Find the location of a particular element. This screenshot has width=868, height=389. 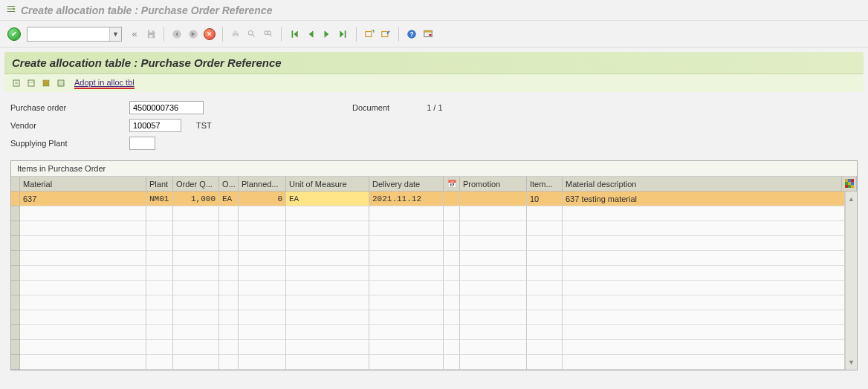

cell-order-uom: EA is located at coordinates (229, 199).